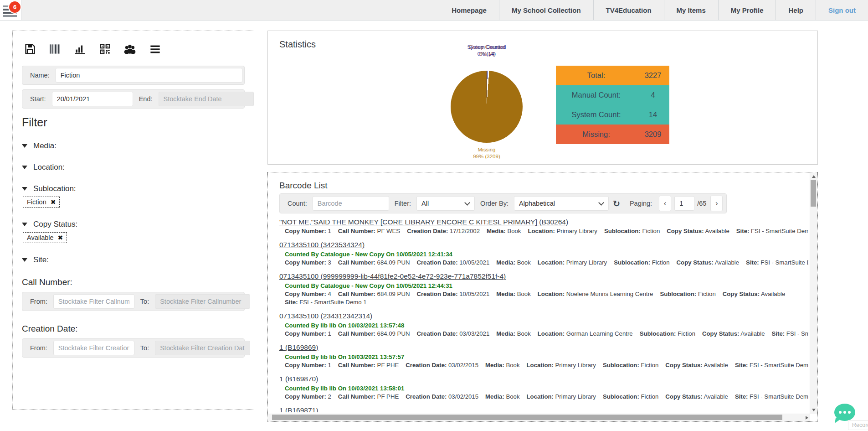 The width and height of the screenshot is (868, 431). Describe the element at coordinates (133, 146) in the screenshot. I see `filter-group-toggle-media: Media:` at that location.